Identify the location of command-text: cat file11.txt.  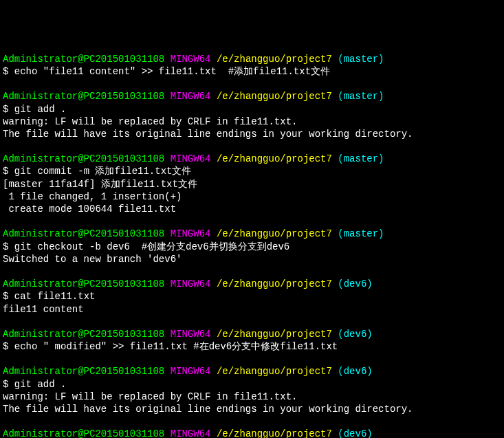
(55, 296).